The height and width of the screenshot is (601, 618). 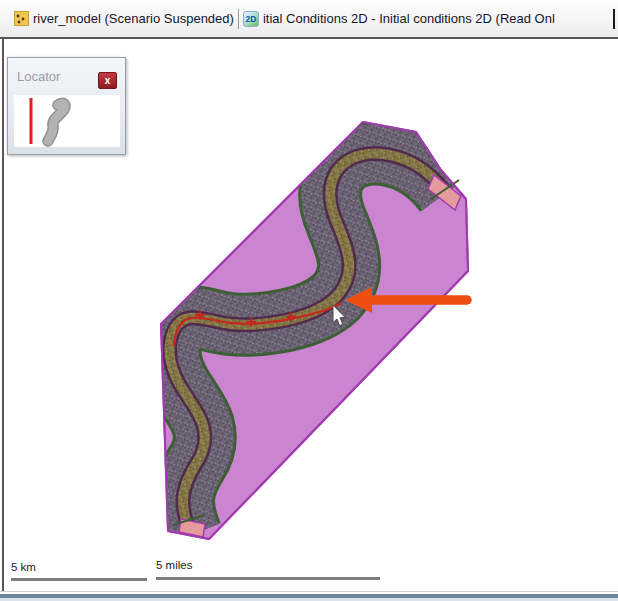 What do you see at coordinates (67, 121) in the screenshot?
I see `locator-map-preview` at bounding box center [67, 121].